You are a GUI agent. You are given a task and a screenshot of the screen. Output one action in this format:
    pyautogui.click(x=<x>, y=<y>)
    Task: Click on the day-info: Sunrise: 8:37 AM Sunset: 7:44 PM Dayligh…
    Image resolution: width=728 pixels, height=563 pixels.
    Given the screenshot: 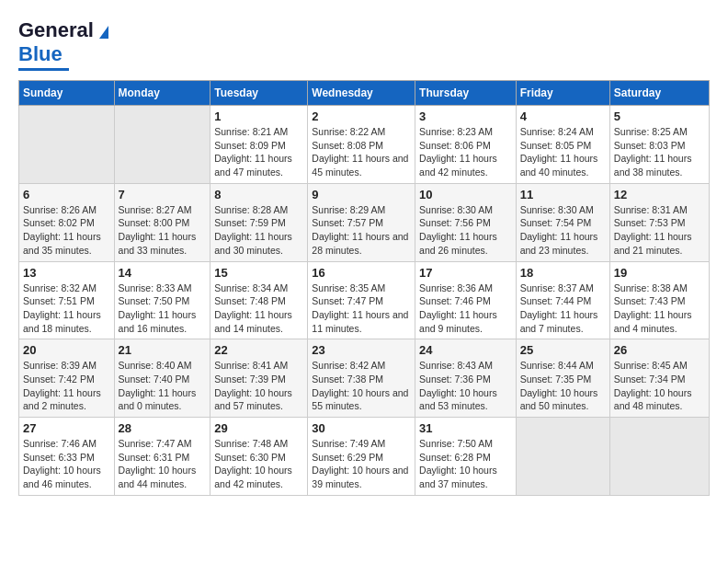 What is the action you would take?
    pyautogui.click(x=563, y=309)
    